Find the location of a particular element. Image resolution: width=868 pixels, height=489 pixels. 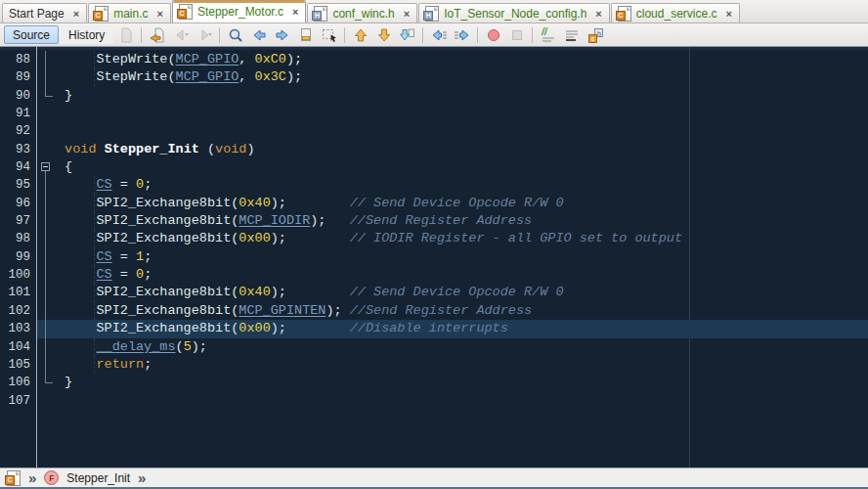

previous-bookmark-button is located at coordinates (360, 35).